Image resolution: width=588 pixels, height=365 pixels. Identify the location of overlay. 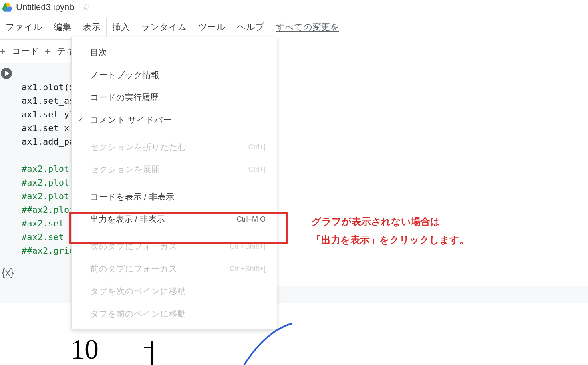
(464, 19).